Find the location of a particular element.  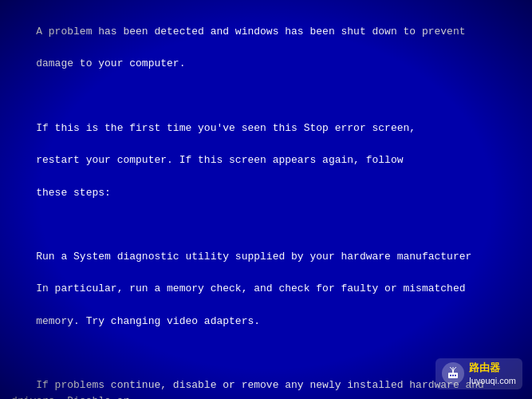

bsod-line5: restart your computer. If this screen ap… is located at coordinates (219, 160).